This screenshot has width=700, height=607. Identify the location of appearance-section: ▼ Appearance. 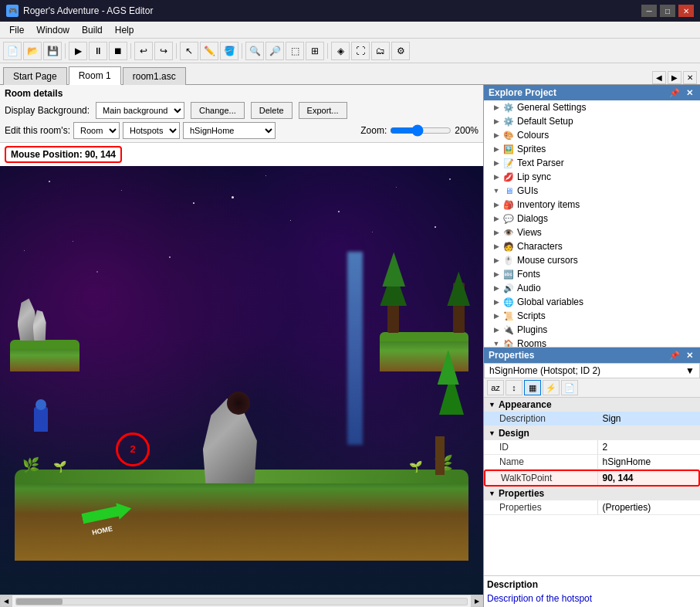
(592, 405).